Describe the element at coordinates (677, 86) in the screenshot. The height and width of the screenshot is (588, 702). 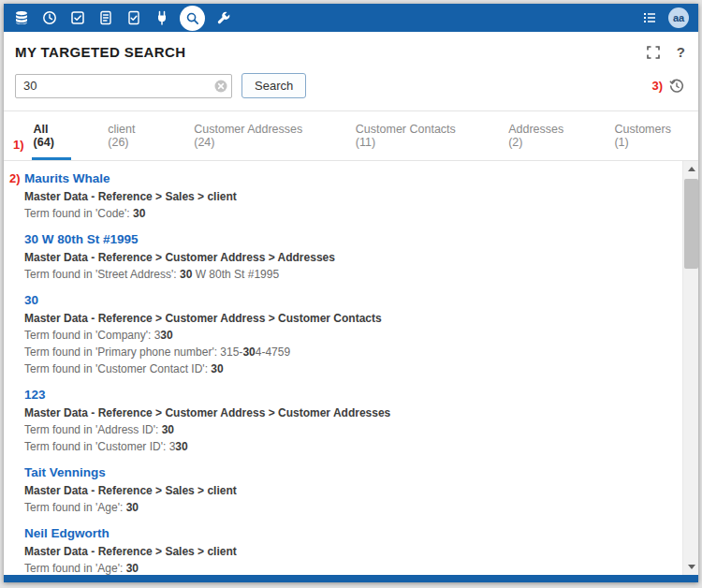
I see `reset-history-icon` at that location.